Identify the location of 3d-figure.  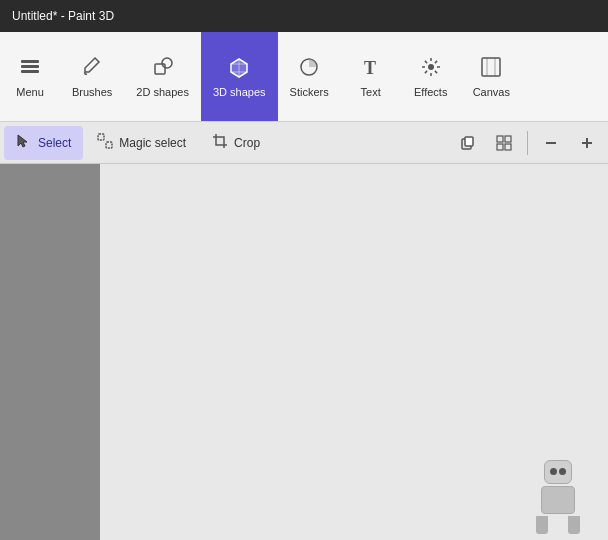
(558, 495).